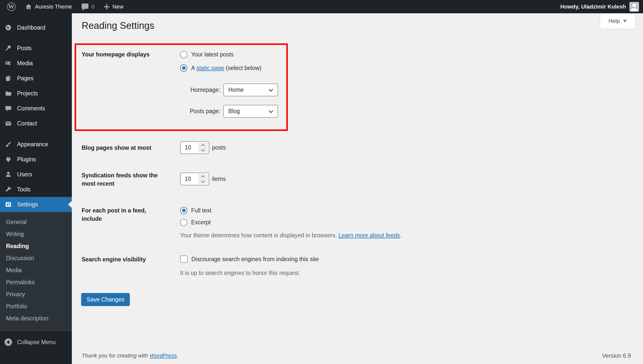  Describe the element at coordinates (49, 7) in the screenshot. I see `site-home-link: Auresis Theme` at that location.